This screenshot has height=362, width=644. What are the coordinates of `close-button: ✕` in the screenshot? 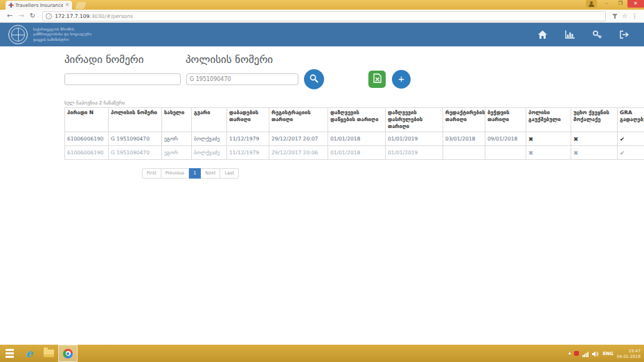 It's located at (636, 4).